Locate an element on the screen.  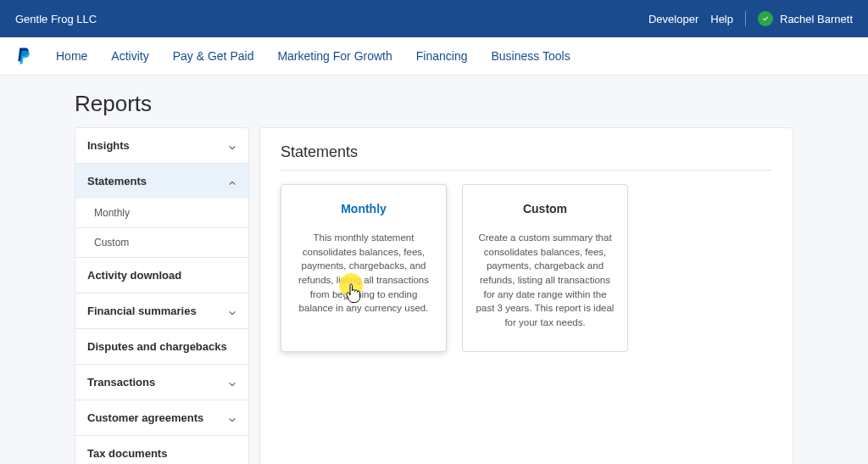
sidebar-label-customer-agreements: Customer agreements is located at coordinates (146, 417).